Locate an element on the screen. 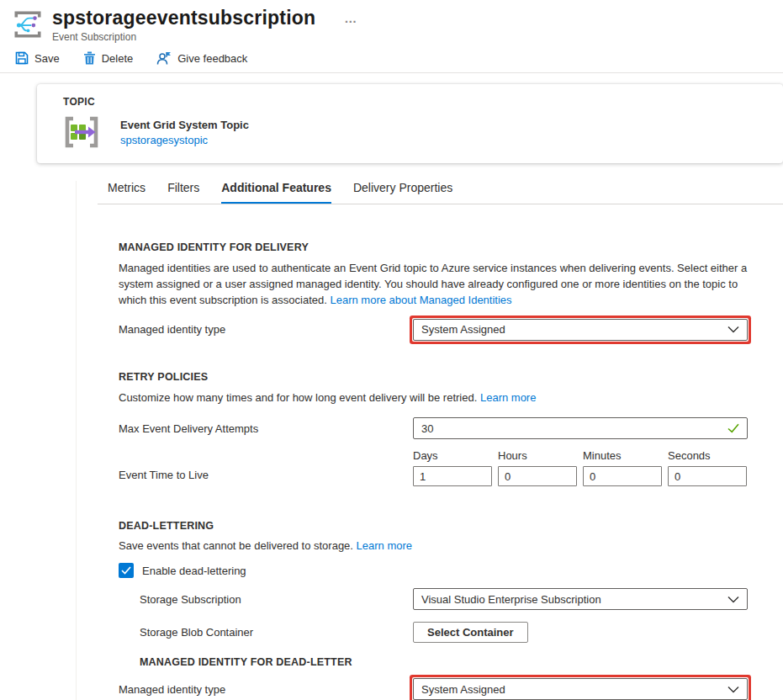 Image resolution: width=783 pixels, height=700 pixels. enable-dead-lettering-label: Enable dead-lettering is located at coordinates (194, 570).